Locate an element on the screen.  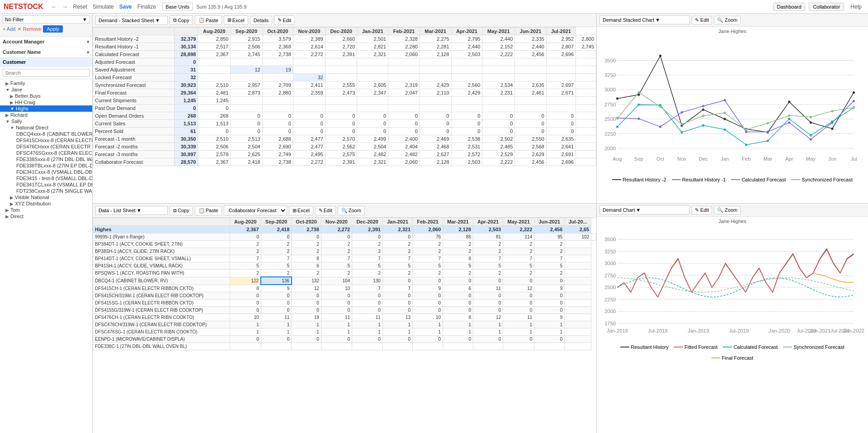
tree-item-jane: ▼ Jane is located at coordinates (46, 90).